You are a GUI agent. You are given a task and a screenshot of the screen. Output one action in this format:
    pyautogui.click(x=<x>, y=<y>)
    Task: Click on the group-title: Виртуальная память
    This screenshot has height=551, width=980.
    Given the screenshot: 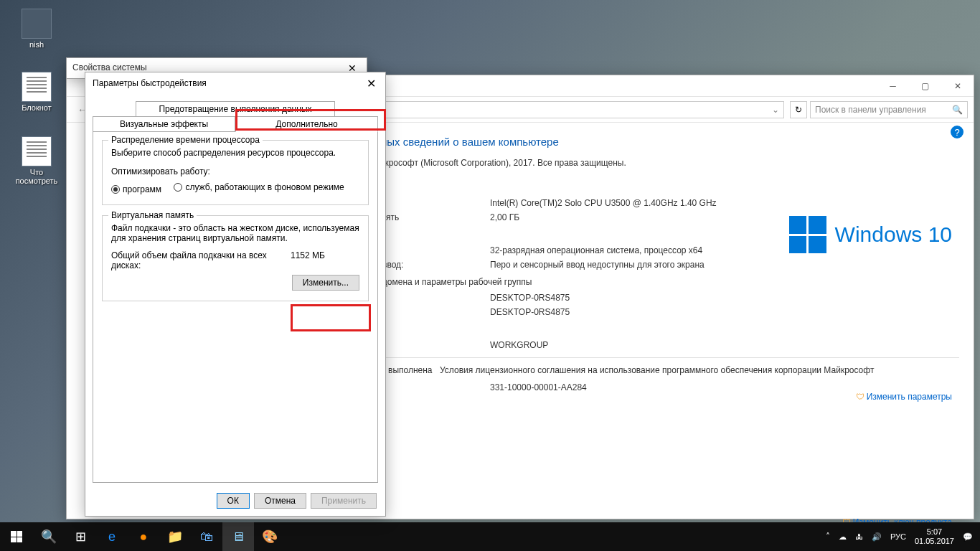 What is the action you would take?
    pyautogui.click(x=152, y=215)
    